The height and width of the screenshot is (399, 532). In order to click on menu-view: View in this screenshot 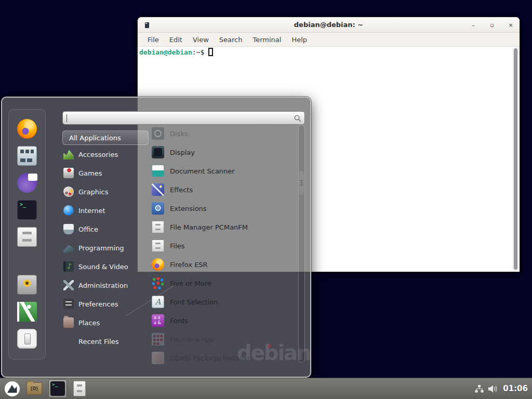, I will do `click(201, 39)`.